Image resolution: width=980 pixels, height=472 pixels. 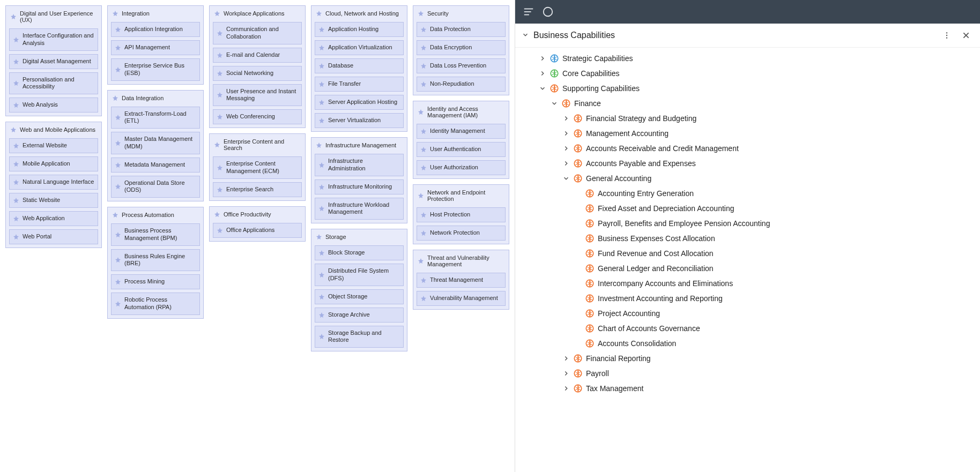 What do you see at coordinates (461, 113) in the screenshot?
I see `capability-group-header: Identity and Access Management (IAM)` at bounding box center [461, 113].